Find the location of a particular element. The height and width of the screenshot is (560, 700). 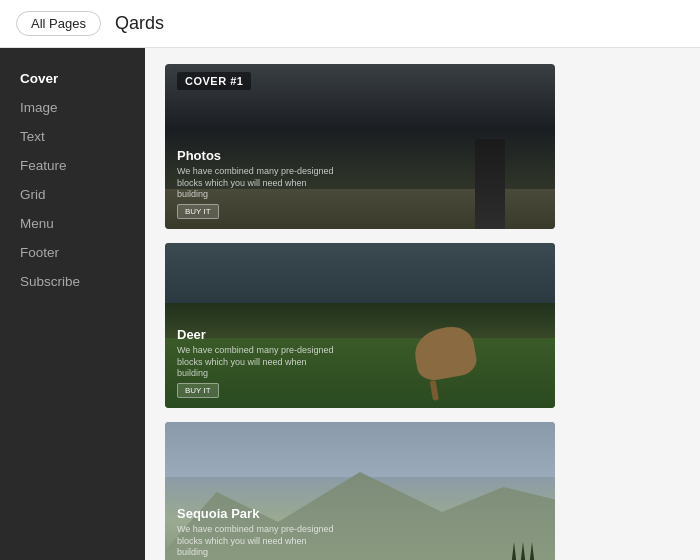

card-3-sky is located at coordinates (360, 450).